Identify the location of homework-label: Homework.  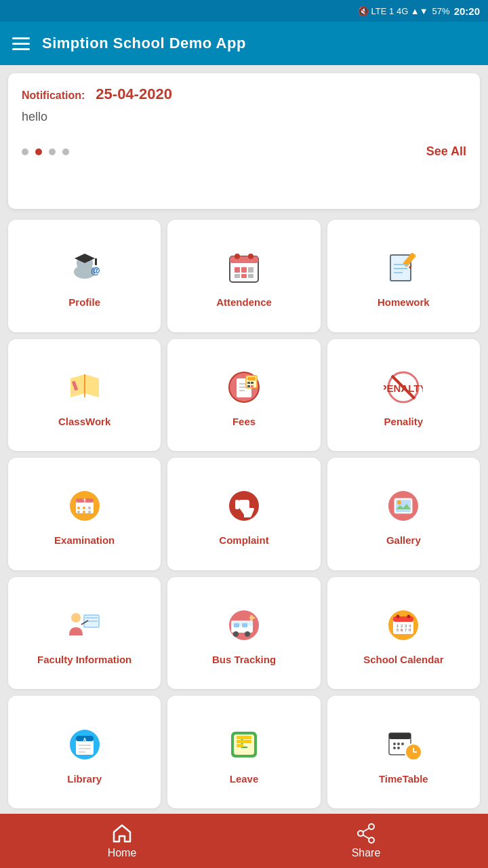
(404, 302).